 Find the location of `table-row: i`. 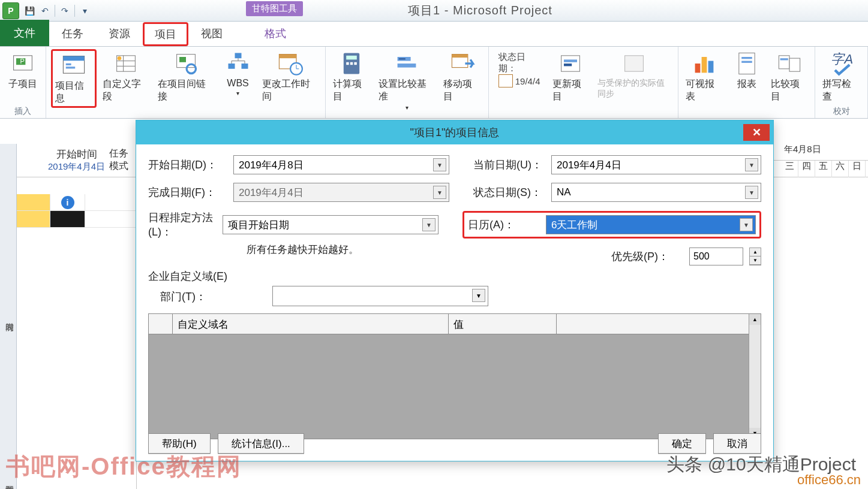

table-row: i is located at coordinates (77, 203).